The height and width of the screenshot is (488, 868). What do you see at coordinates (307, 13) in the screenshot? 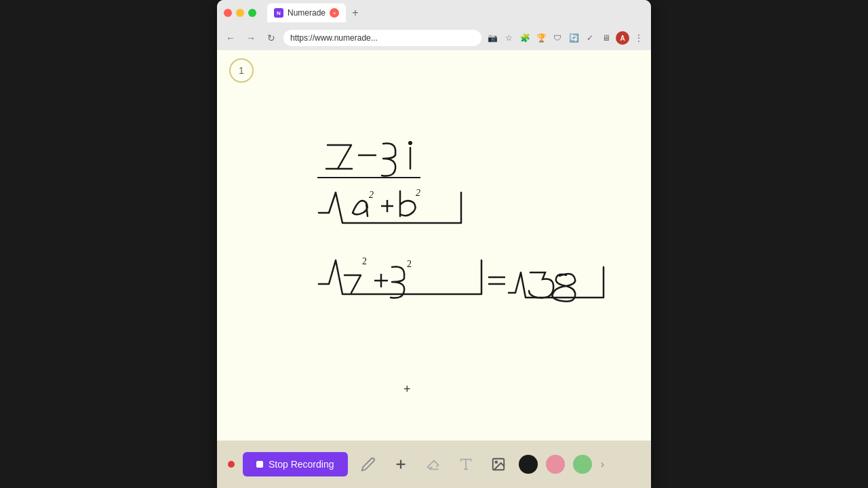
I see `tab-title: Numerade` at bounding box center [307, 13].